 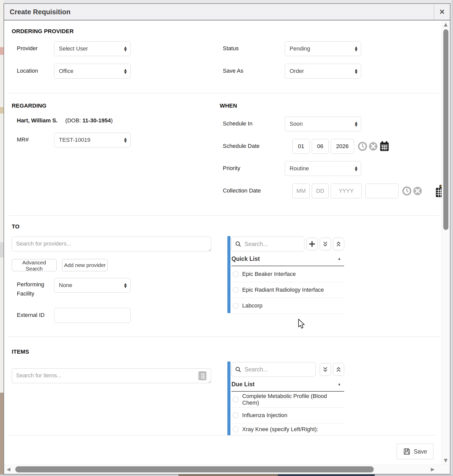 What do you see at coordinates (28, 71) in the screenshot?
I see `location-label: Location` at bounding box center [28, 71].